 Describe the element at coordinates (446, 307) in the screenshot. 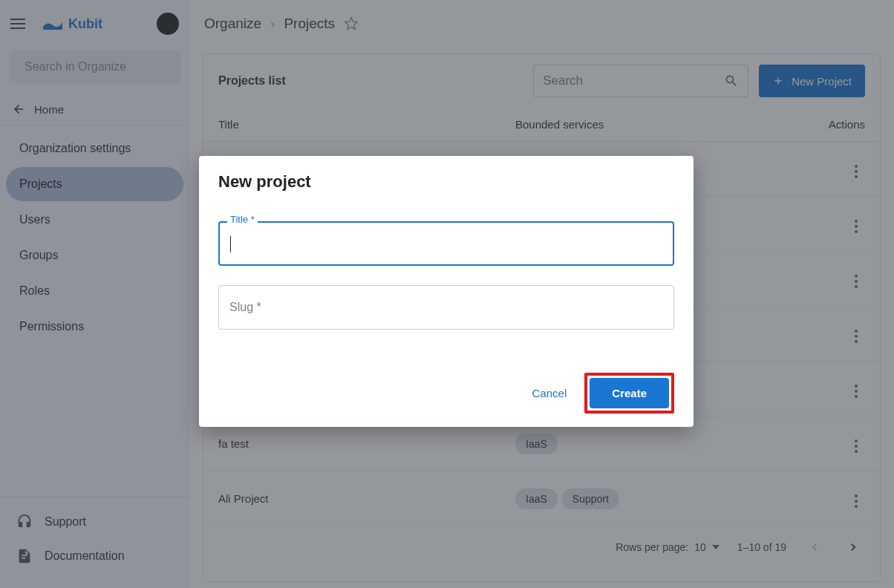

I see `slug-input` at that location.